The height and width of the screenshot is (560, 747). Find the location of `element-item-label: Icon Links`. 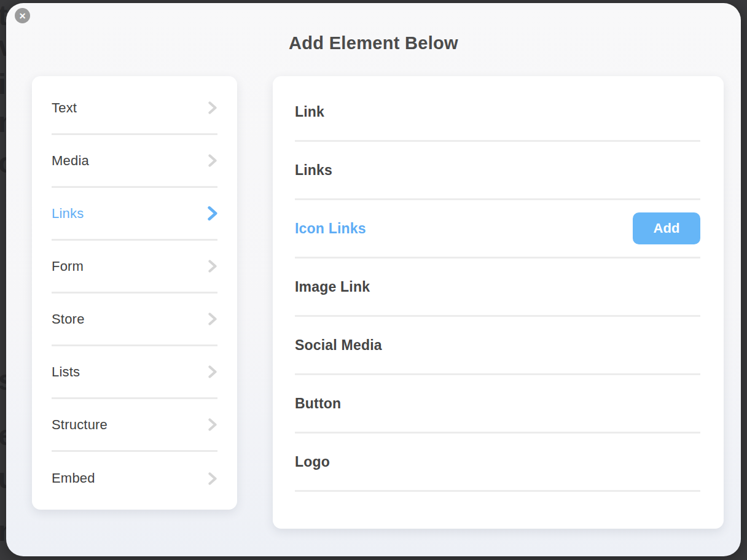

element-item-label: Icon Links is located at coordinates (330, 228).